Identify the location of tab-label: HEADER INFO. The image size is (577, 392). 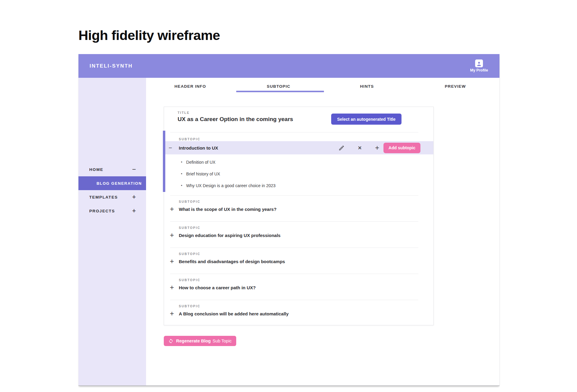
(190, 87).